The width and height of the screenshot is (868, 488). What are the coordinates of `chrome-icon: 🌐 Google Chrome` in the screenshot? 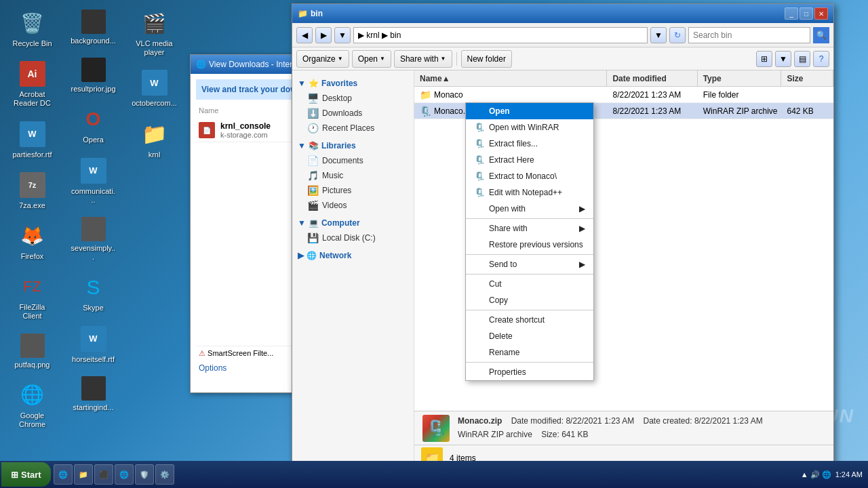 It's located at (33, 405).